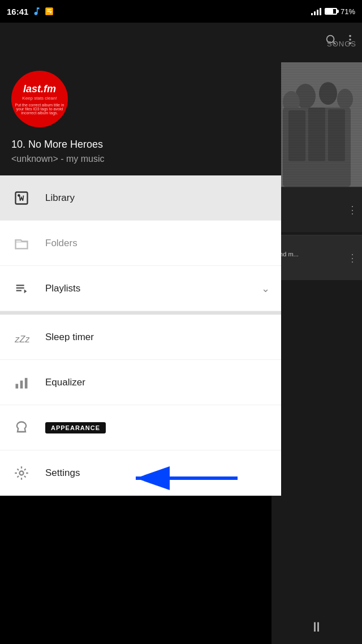 This screenshot has height=644, width=362. Describe the element at coordinates (21, 428) in the screenshot. I see `appearance-icon` at that location.